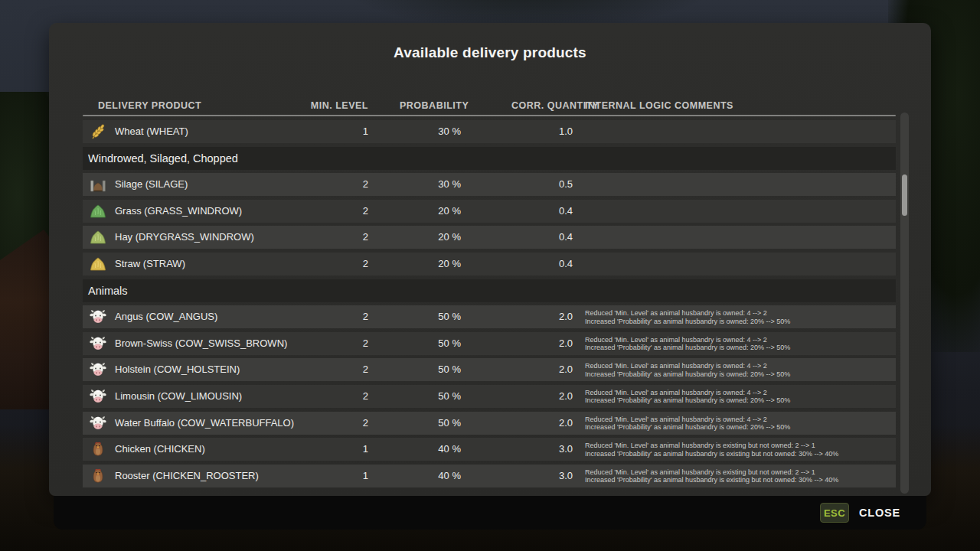 The height and width of the screenshot is (551, 980). Describe the element at coordinates (489, 370) in the screenshot. I see `table-row: Holstein (COW_HOLSTEIN)250 %2.0Reduced '…` at that location.